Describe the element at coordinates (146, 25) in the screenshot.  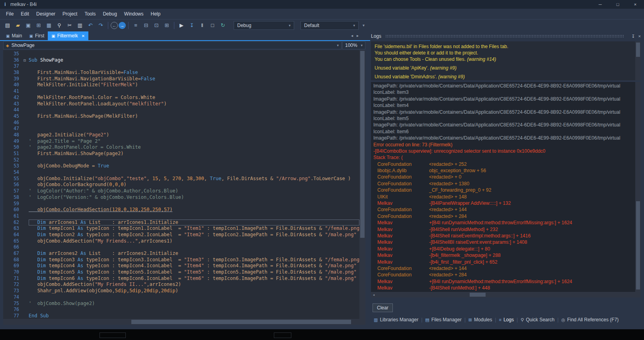
I see `outline-icon: ⊟` at that location.